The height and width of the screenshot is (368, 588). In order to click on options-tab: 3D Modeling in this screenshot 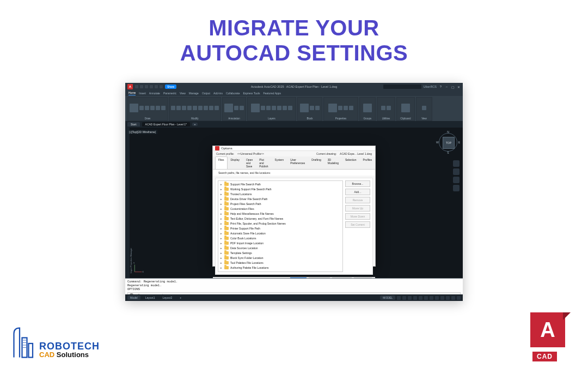, I will do `click(333, 162)`.